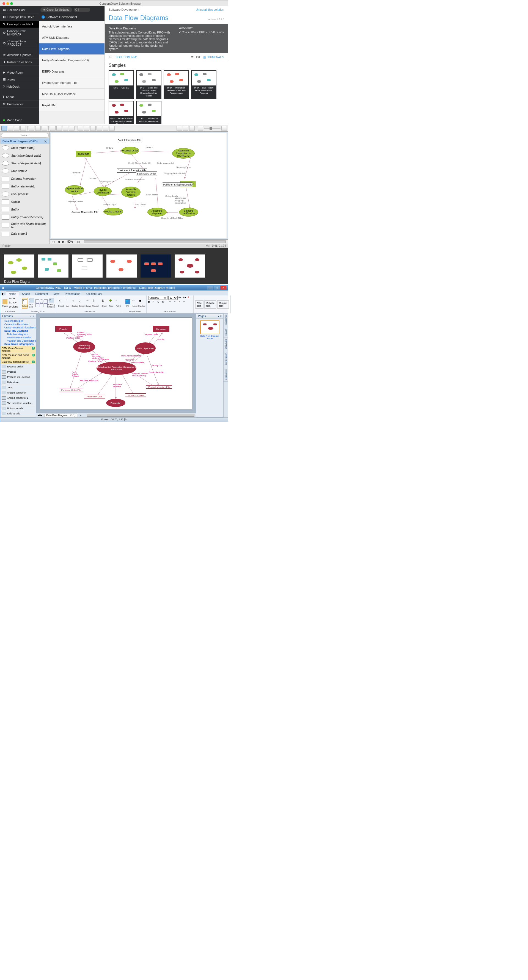  I want to click on side-tab: Behaviour, so click(226, 344).